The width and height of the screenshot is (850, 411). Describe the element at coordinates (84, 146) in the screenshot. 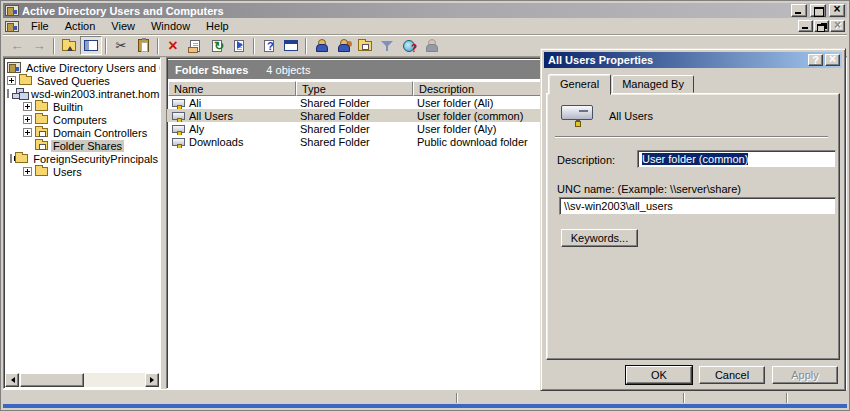

I see `tree-item-folder-shares: Folder Shares` at that location.